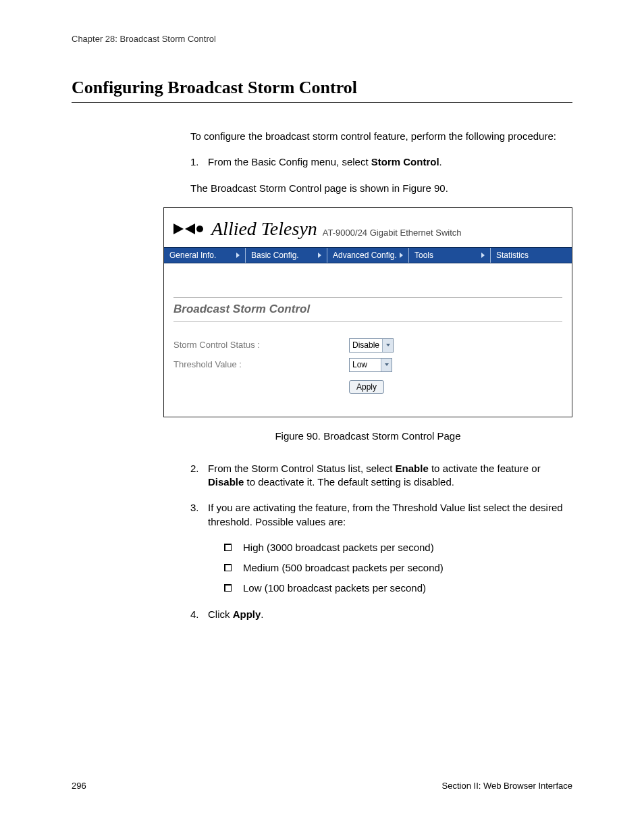  Describe the element at coordinates (450, 255) in the screenshot. I see `nav-tab-tools: Tools` at that location.